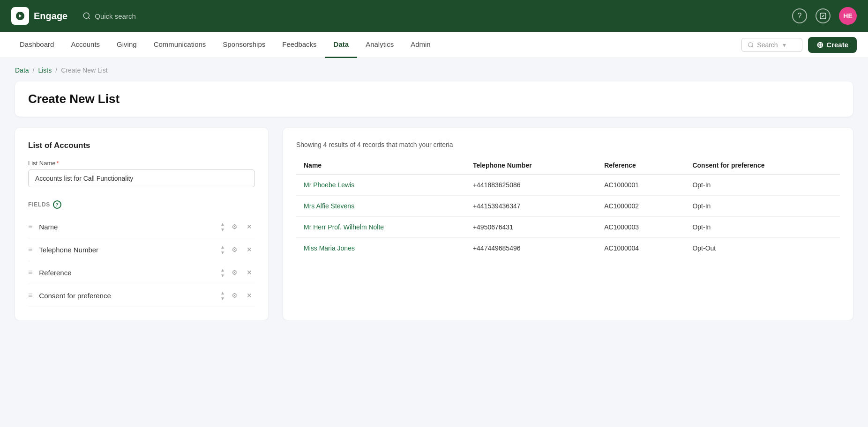  I want to click on fields-label: FIELDS ?, so click(142, 205).